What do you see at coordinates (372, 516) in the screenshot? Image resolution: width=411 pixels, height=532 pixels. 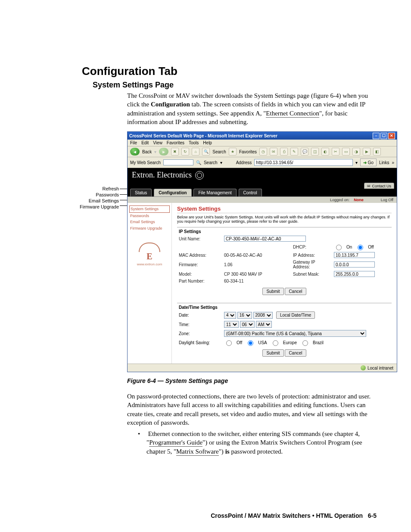 I see `page-number: 6-5` at bounding box center [372, 516].